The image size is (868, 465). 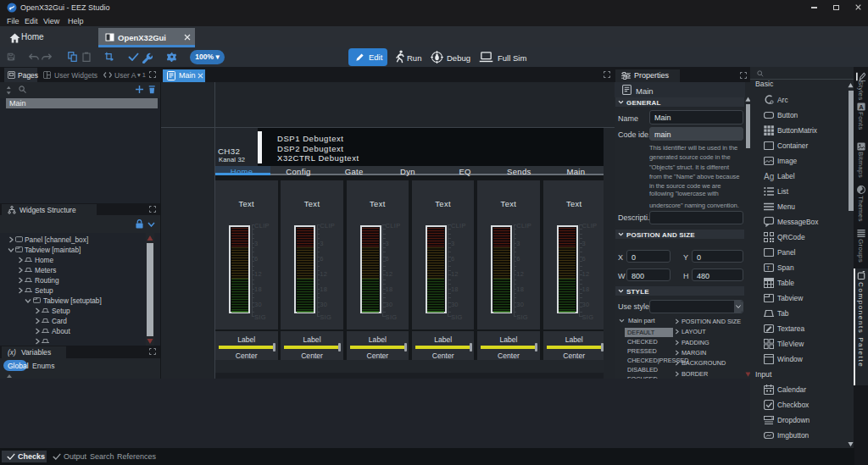 What do you see at coordinates (769, 176) in the screenshot?
I see `svg-text: Ag` at bounding box center [769, 176].